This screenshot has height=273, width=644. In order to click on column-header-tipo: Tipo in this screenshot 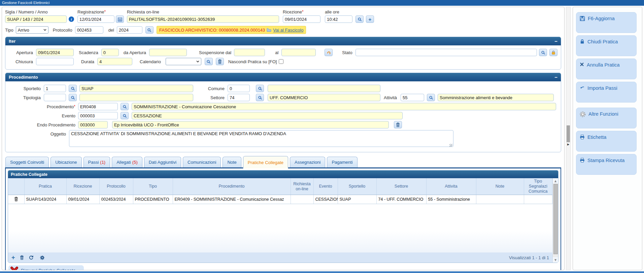, I will do `click(153, 187)`.